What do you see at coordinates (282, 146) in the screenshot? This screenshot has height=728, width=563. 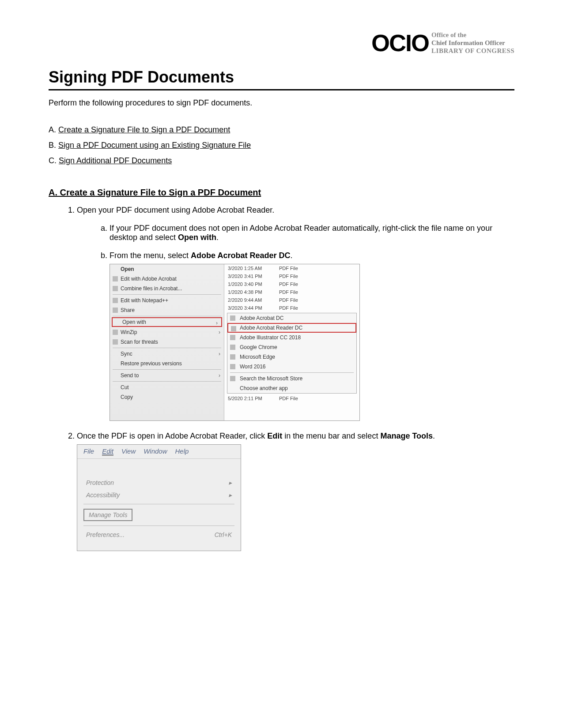 I see `toc-item-b: B. Sign a PDF Document using an Existing…` at bounding box center [282, 146].